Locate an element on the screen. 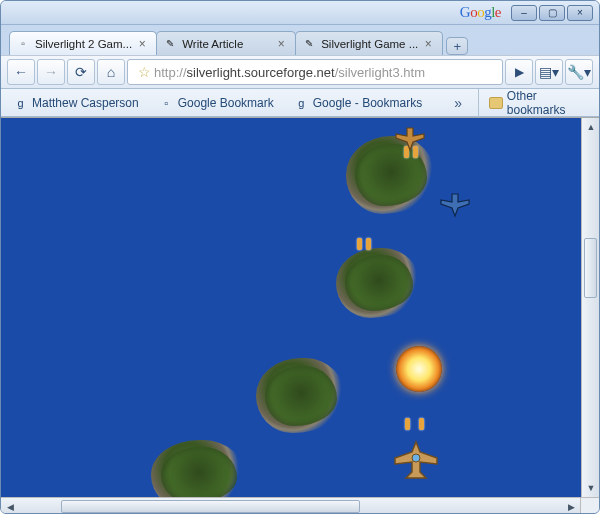 The width and height of the screenshot is (600, 514). vertical-scrollbar: ▲ ▼ is located at coordinates (590, 308).